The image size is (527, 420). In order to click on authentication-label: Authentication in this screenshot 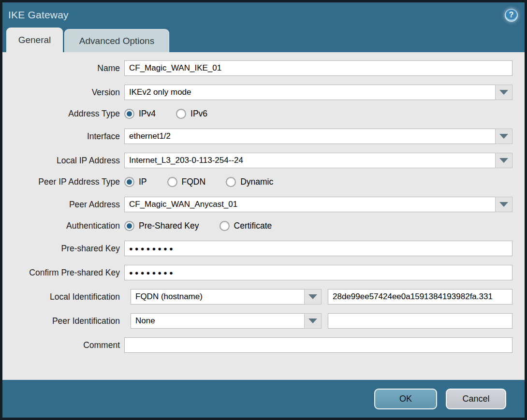, I will do `click(63, 226)`.